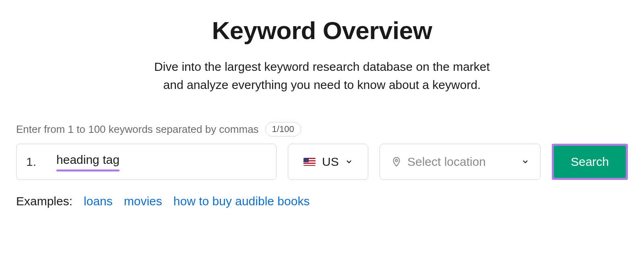 The height and width of the screenshot is (254, 644). I want to click on country-label: US, so click(330, 162).